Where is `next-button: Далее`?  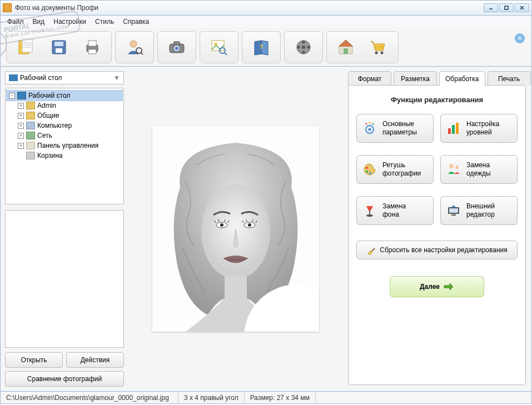 next-button: Далее is located at coordinates (437, 287).